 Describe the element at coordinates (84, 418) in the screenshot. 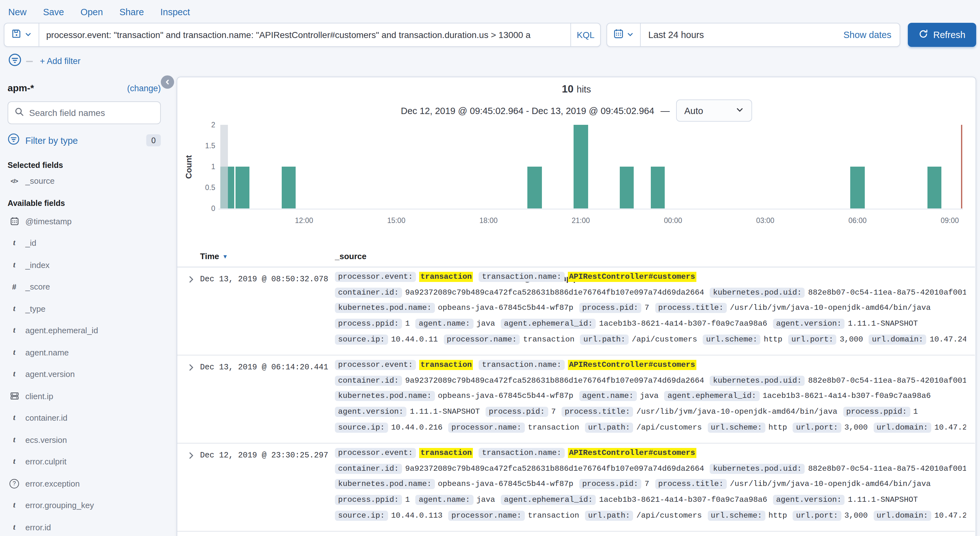

I see `field-item-container.id: tcontainer.id` at that location.